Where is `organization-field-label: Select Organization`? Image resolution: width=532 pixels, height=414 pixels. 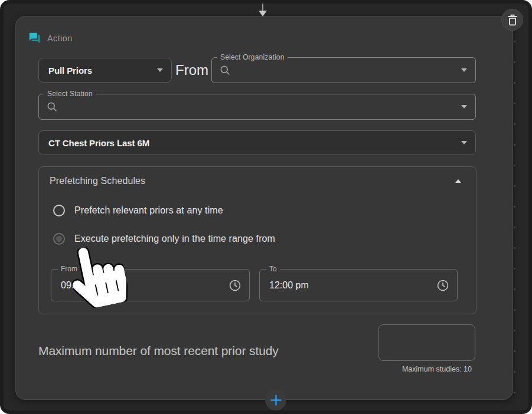 organization-field-label: Select Organization is located at coordinates (253, 57).